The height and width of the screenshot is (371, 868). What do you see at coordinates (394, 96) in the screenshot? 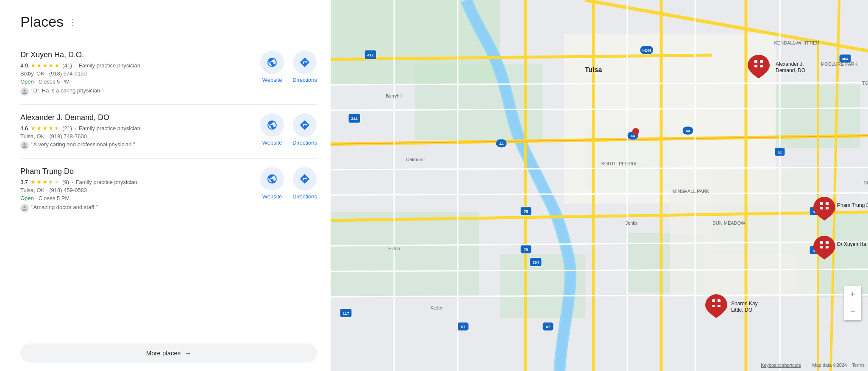
I see `svg-text: Berryhill` at bounding box center [394, 96].